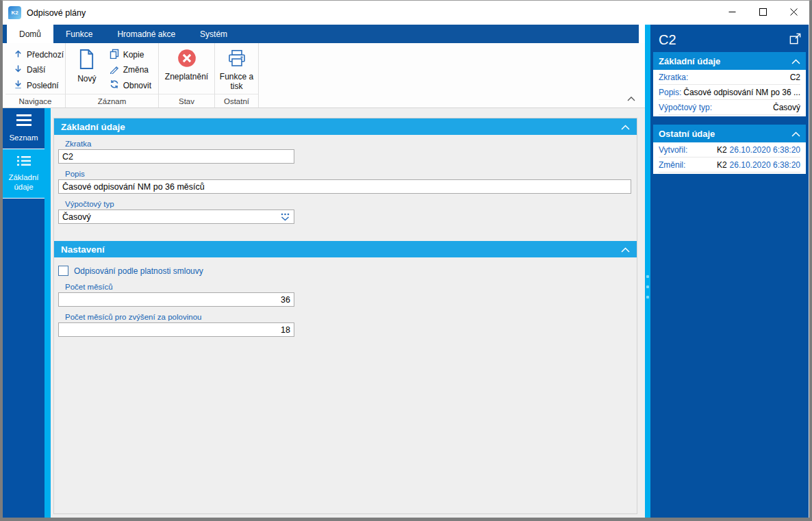 The height and width of the screenshot is (521, 812). Describe the element at coordinates (345, 127) in the screenshot. I see `section-header-zakladni-udaje: Základní údaje` at that location.